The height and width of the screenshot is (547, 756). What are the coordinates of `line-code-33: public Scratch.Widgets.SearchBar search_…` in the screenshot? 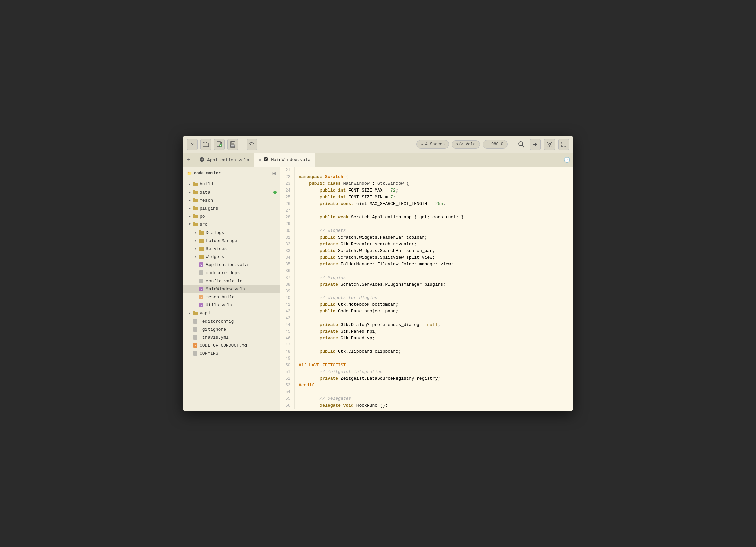 It's located at (436, 251).